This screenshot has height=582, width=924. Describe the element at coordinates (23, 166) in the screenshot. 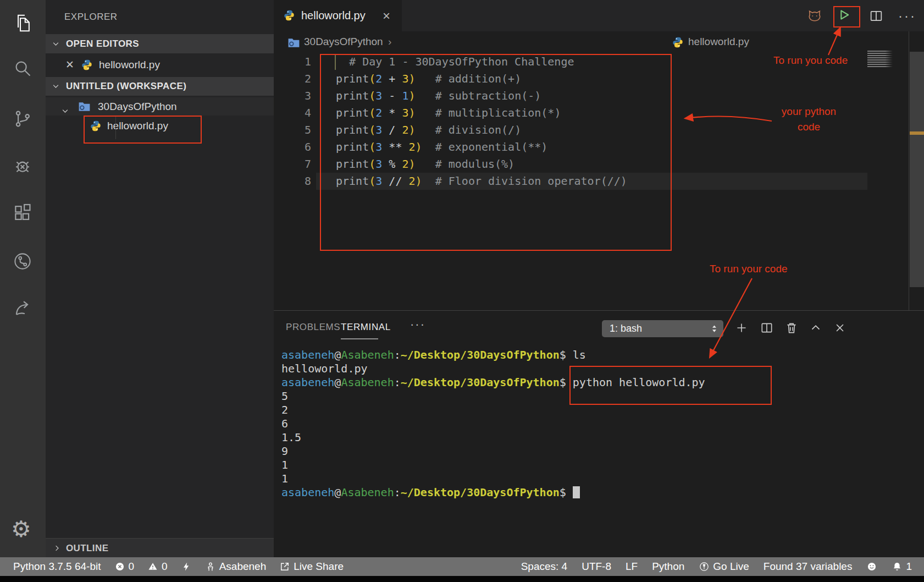

I see `debug-icon` at that location.